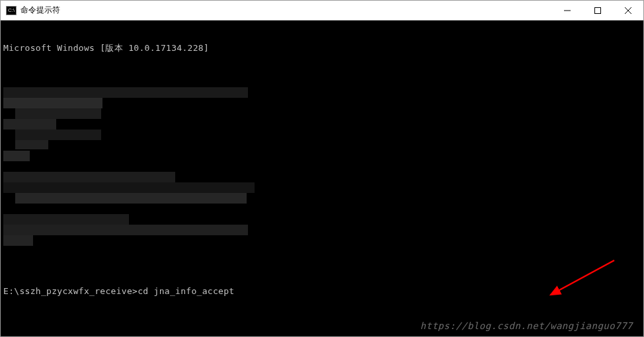 The image size is (644, 337). Describe the element at coordinates (567, 11) in the screenshot. I see `minimize-icon` at that location.